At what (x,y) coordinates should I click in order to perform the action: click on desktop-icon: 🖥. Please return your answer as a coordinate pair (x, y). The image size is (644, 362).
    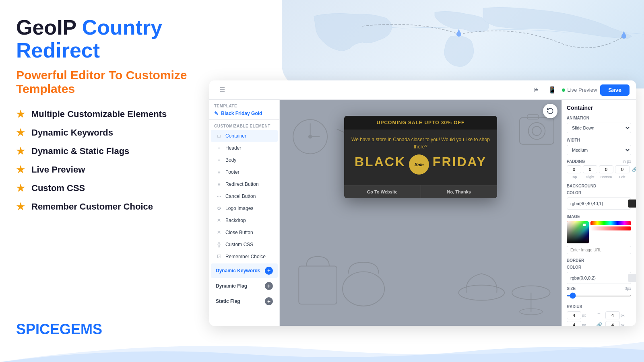
    Looking at the image, I should click on (536, 90).